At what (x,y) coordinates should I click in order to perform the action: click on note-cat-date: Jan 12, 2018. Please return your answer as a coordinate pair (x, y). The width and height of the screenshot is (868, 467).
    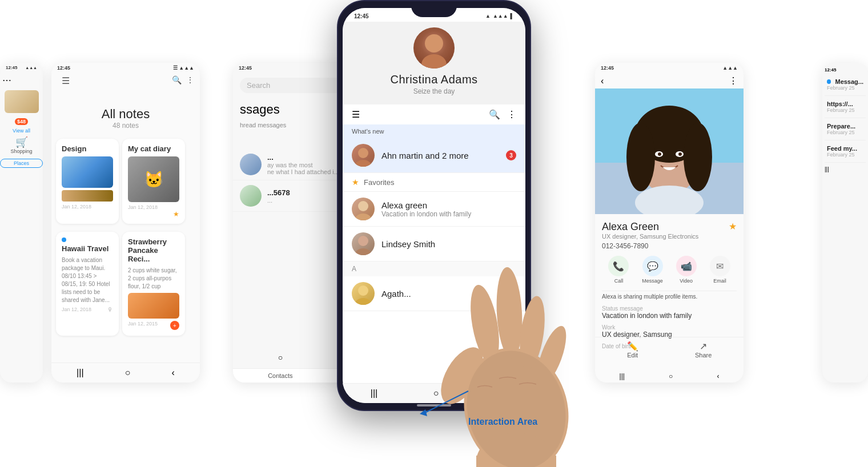
    Looking at the image, I should click on (154, 207).